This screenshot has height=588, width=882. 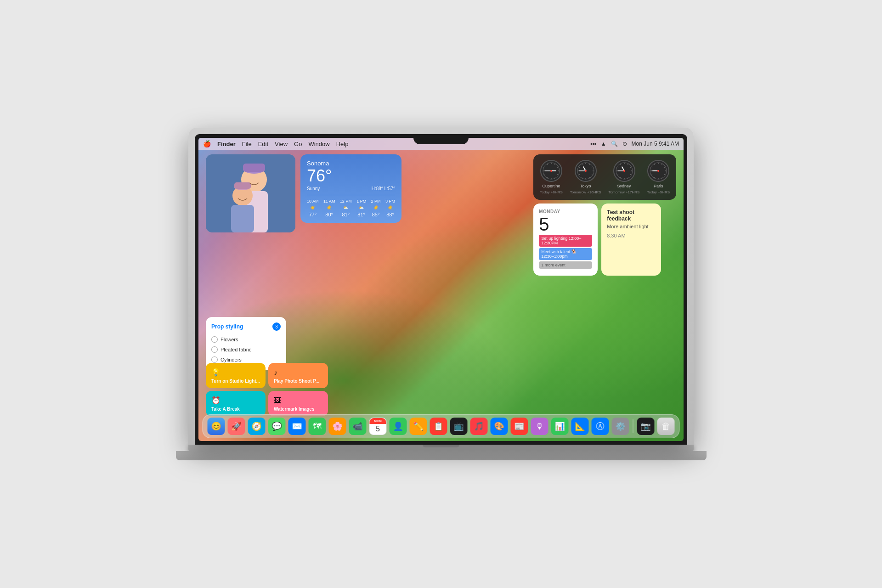 I want to click on shortcut-icon-0: 💡, so click(x=236, y=372).